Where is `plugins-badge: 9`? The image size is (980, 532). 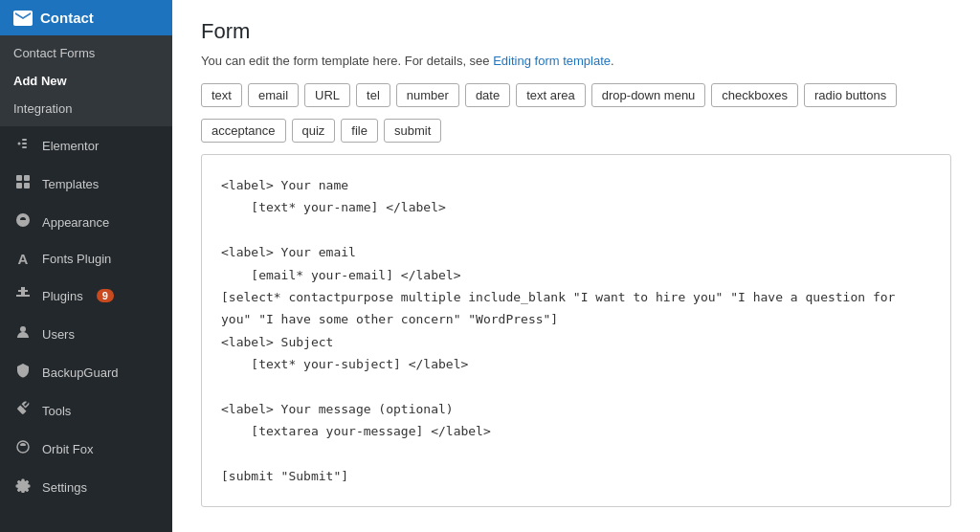 plugins-badge: 9 is located at coordinates (105, 296).